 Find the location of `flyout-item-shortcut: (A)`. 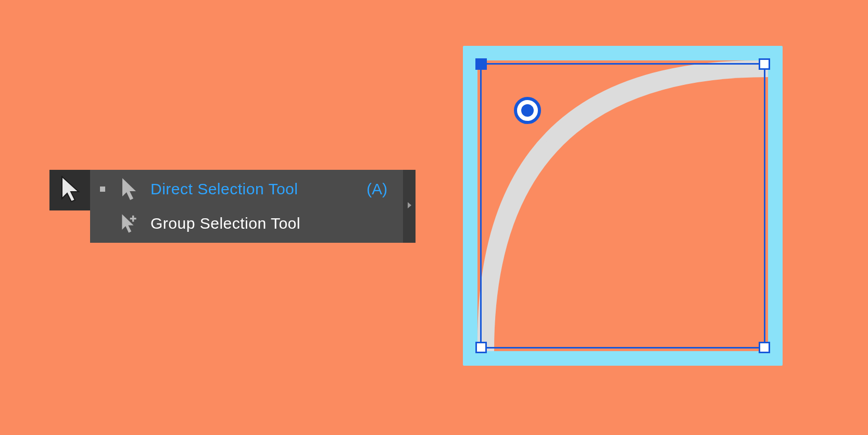

flyout-item-shortcut: (A) is located at coordinates (385, 189).